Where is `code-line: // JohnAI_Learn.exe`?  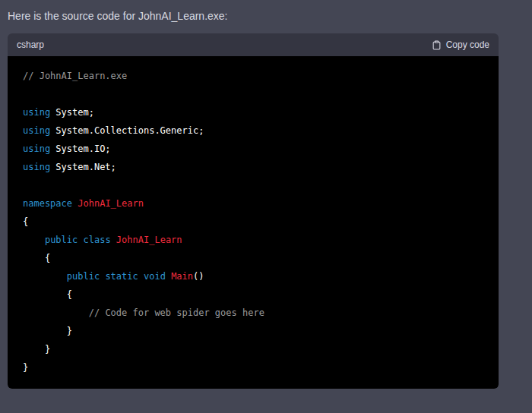
code-line: // JohnAI_Learn.exe is located at coordinates (253, 76).